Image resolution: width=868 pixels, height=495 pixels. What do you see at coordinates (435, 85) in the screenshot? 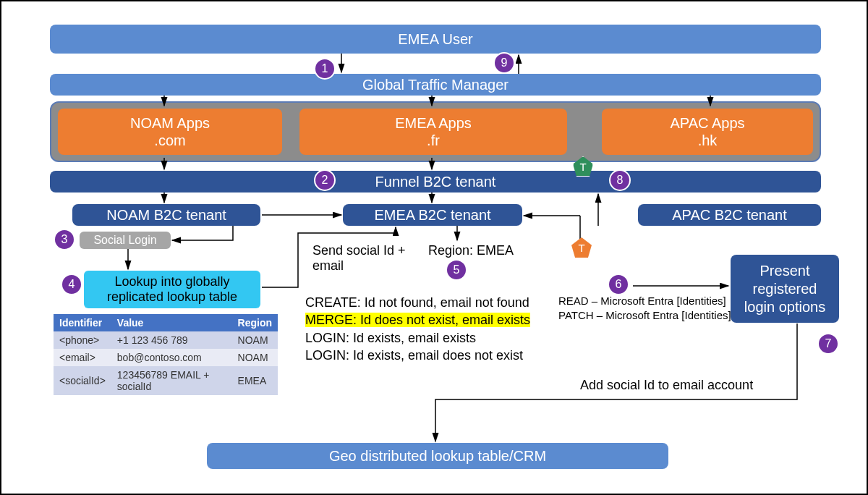
I see `gtm-box: Global Traffic Manager` at bounding box center [435, 85].